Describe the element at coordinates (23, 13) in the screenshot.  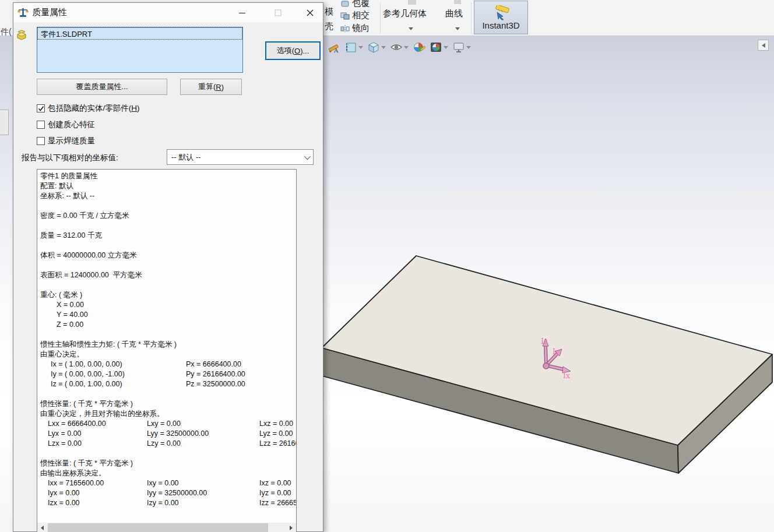
I see `mass-properties-scale-icon` at that location.